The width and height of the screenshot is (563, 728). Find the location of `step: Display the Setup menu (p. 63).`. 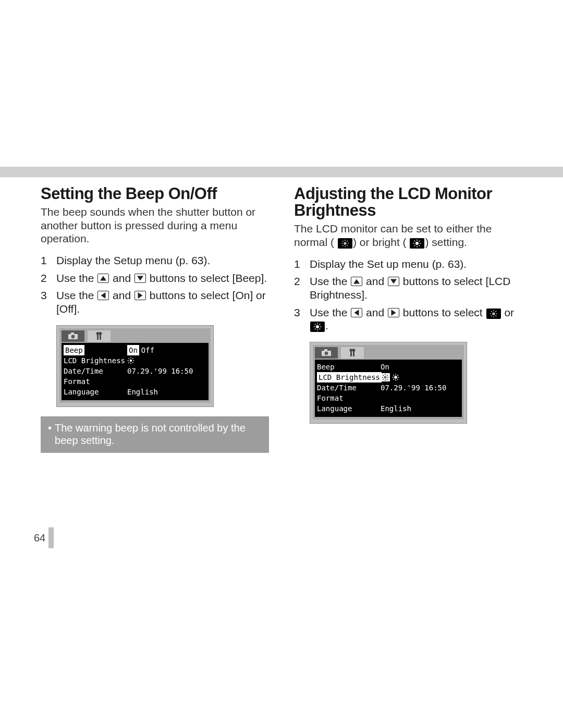

step: Display the Setup menu (p. 63). is located at coordinates (155, 261).